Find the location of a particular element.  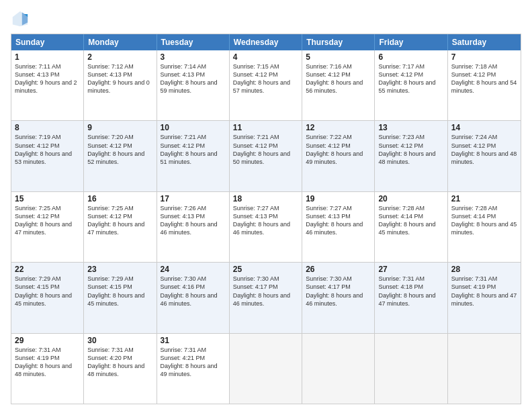

calendar-cell: 6Sunrise: 7:17 AM Sunset: 4:12 PM Daylig… is located at coordinates (411, 85).